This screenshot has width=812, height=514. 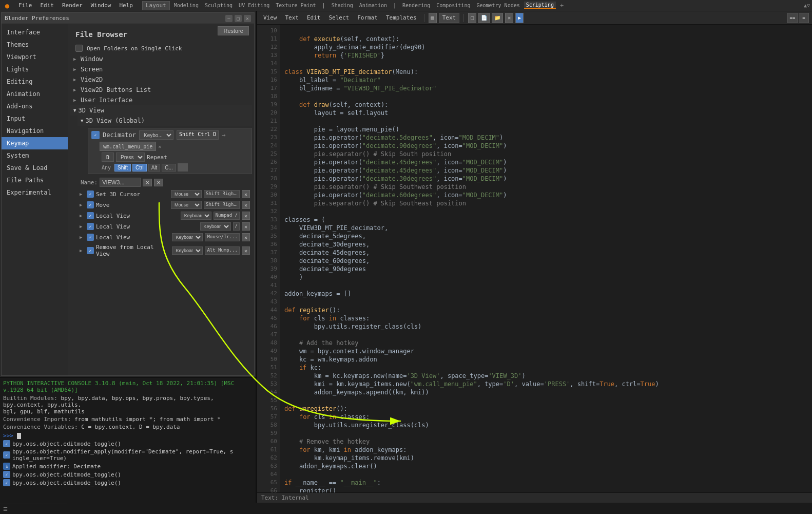 What do you see at coordinates (233, 31) in the screenshot?
I see `restore-button: Restore` at bounding box center [233, 31].